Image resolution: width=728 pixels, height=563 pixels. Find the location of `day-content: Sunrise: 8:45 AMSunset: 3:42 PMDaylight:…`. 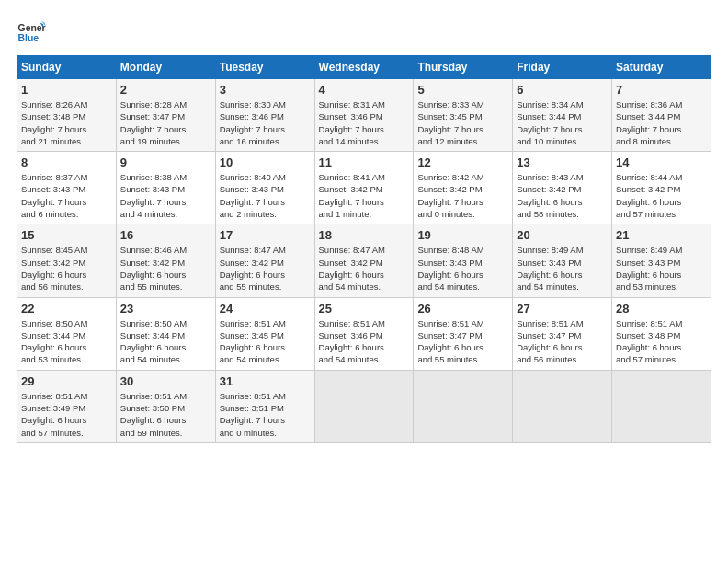

day-content: Sunrise: 8:45 AMSunset: 3:42 PMDaylight:… is located at coordinates (54, 269).